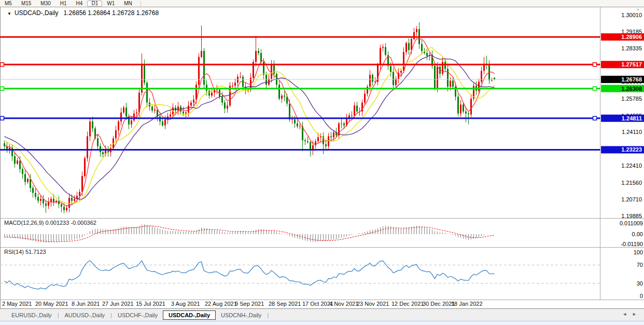 This screenshot has width=644, height=325. I want to click on svg-text: 100, so click(638, 252).